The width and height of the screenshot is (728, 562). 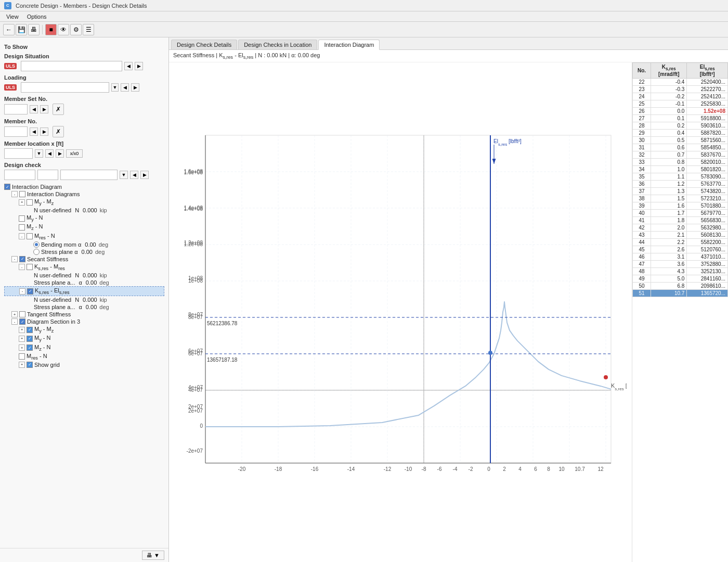 I want to click on expand-ds-my-mz: +, so click(x=22, y=330).